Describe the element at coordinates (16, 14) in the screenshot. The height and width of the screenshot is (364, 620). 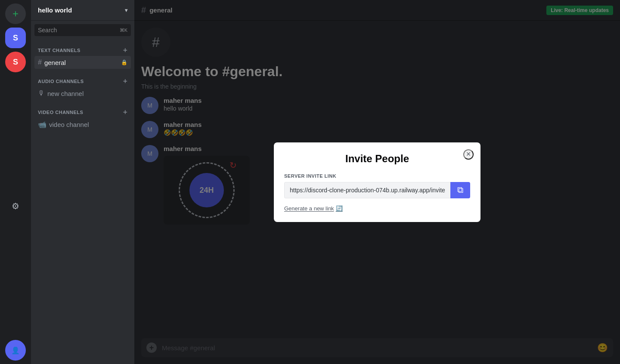
I see `plus-icon: +` at that location.